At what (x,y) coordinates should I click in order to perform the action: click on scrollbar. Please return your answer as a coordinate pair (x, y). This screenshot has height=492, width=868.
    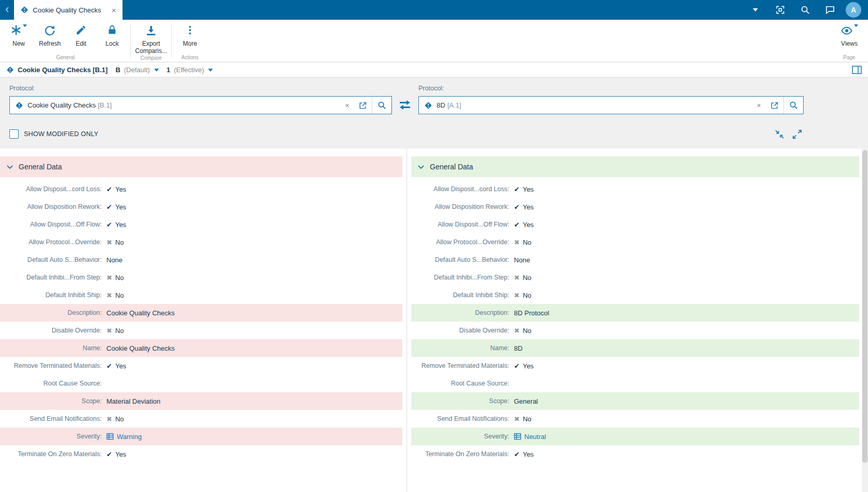
    Looking at the image, I should click on (865, 320).